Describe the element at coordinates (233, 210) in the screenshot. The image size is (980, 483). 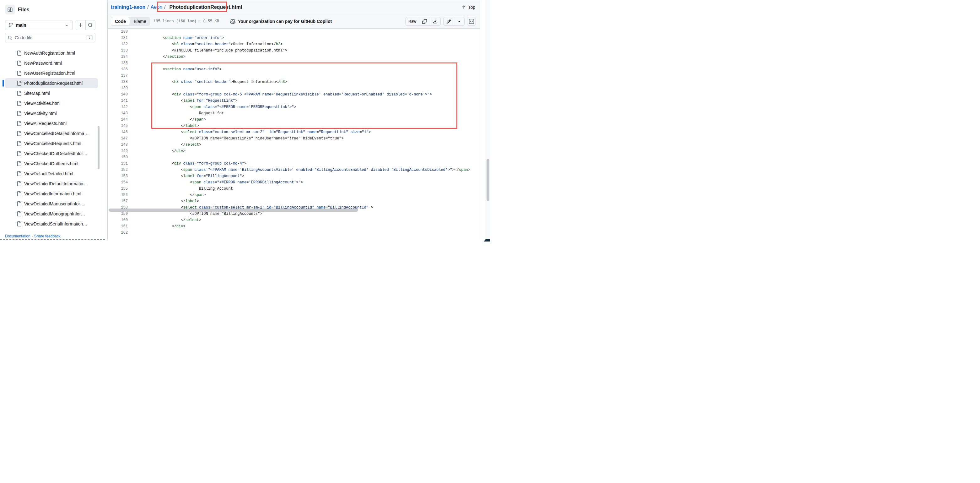
I see `code-horizontal-scrollbar` at that location.